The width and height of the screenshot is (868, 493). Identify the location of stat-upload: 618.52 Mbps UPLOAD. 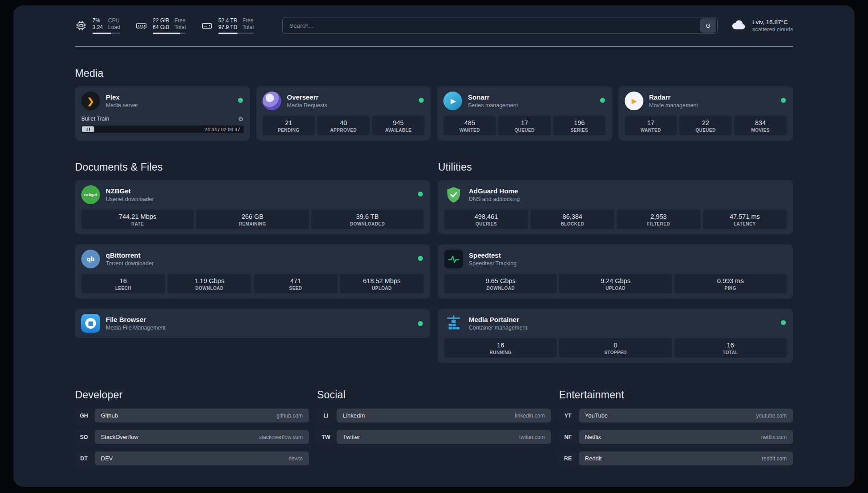
(382, 284).